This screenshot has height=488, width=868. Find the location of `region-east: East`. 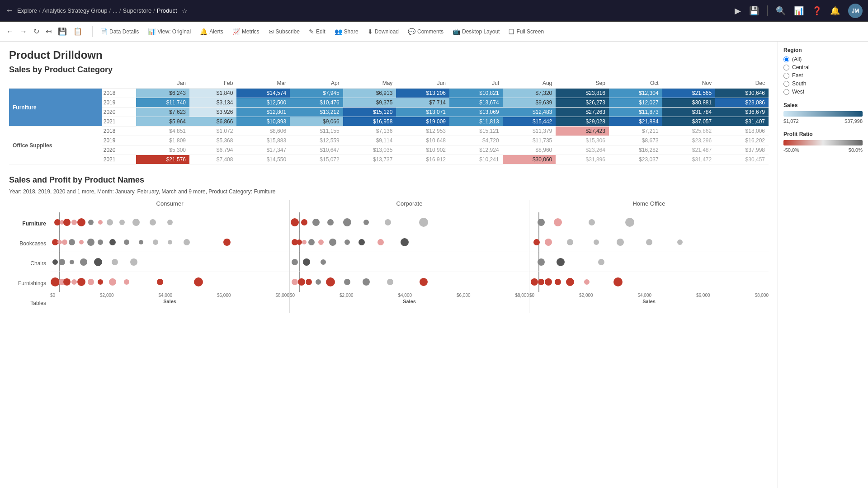

region-east: East is located at coordinates (823, 75).